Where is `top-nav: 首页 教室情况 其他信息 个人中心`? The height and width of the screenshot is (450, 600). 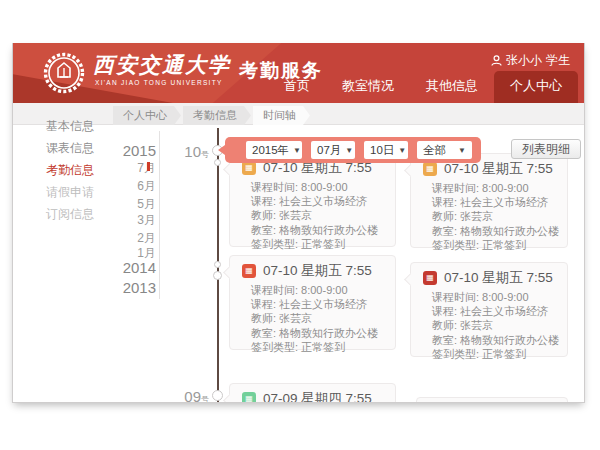 top-nav: 首页 教室情况 其他信息 个人中心 is located at coordinates (423, 87).